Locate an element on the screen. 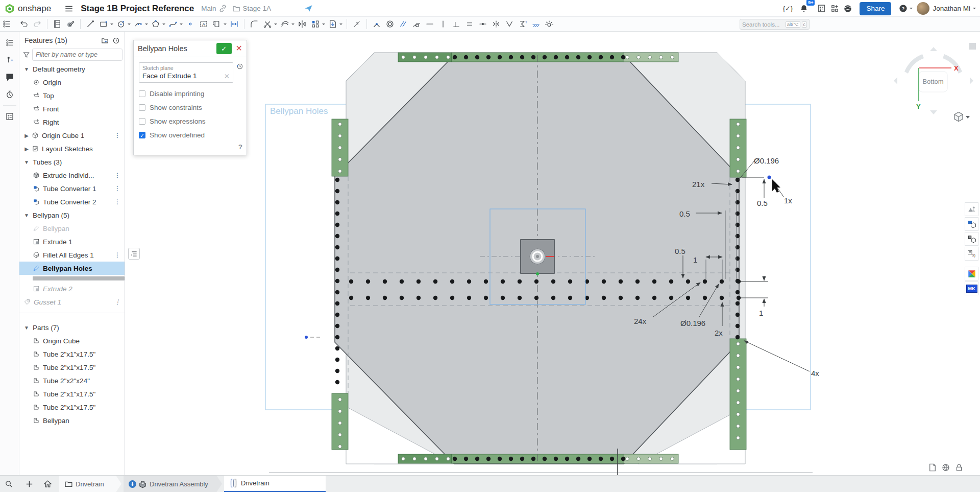 Image resolution: width=980 pixels, height=492 pixels. tree-item-origin-cube: ▶Origin Cube 1⋮ is located at coordinates (72, 135).